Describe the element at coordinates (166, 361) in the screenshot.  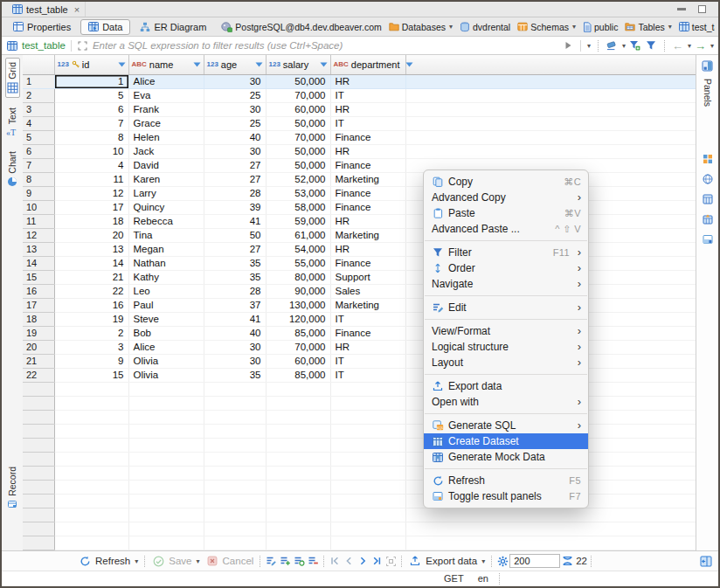
I see `cell-name: Olivia` at that location.